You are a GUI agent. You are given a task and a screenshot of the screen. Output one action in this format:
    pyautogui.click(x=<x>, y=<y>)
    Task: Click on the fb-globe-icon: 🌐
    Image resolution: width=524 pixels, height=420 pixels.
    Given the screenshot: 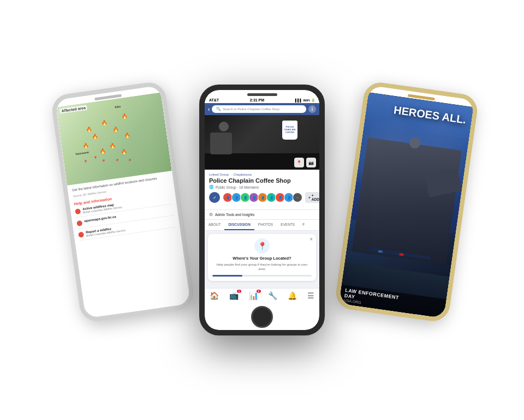 What is the action you would take?
    pyautogui.click(x=212, y=187)
    